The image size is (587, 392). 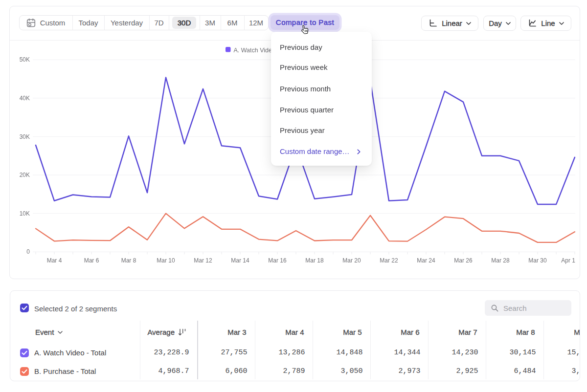 What do you see at coordinates (24, 98) in the screenshot?
I see `svg-text: 40K` at bounding box center [24, 98].